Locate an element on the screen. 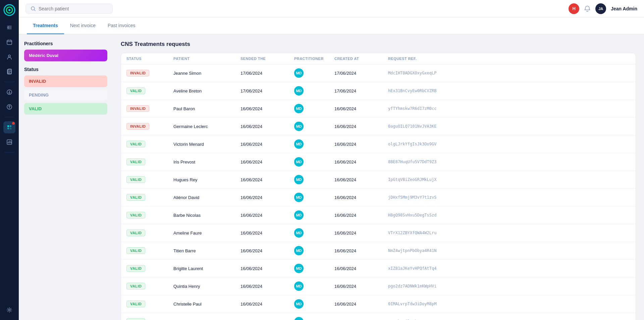 The height and width of the screenshot is (320, 644). table-row: VALID Brigitte Laurent 16/06/2024 MD 16/… is located at coordinates (378, 269).